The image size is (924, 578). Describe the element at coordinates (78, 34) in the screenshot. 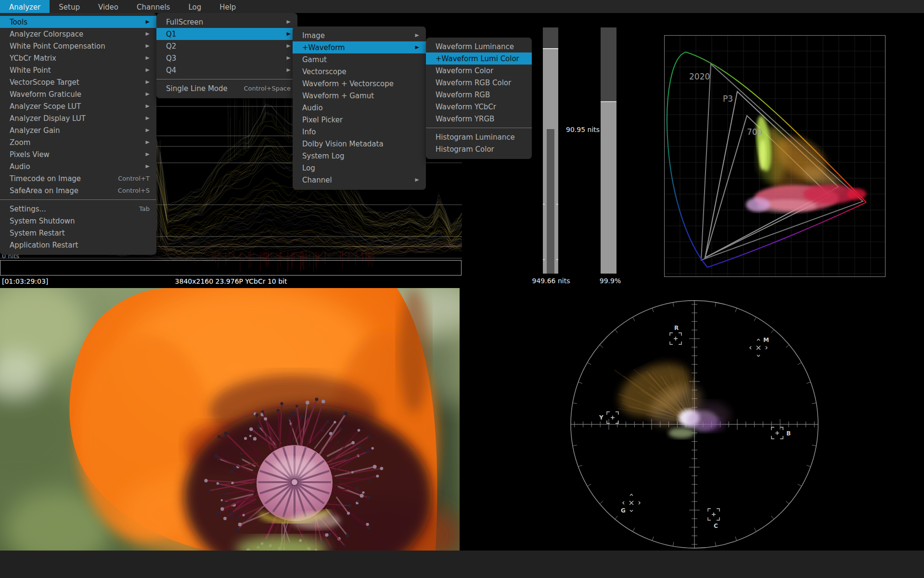

I see `menu-item-analyzer-colorspace: Analyzer Colorspace ▶` at that location.